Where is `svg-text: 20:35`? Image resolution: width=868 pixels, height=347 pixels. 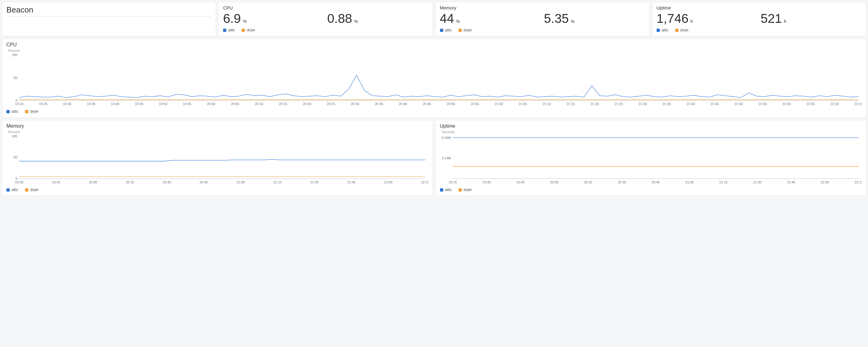
svg-text: 20:35 is located at coordinates (379, 104).